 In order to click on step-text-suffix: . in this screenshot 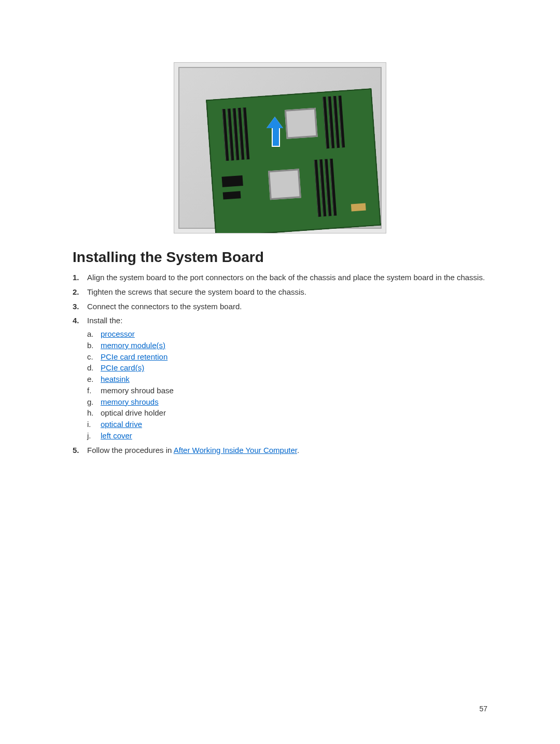, I will do `click(298, 450)`.